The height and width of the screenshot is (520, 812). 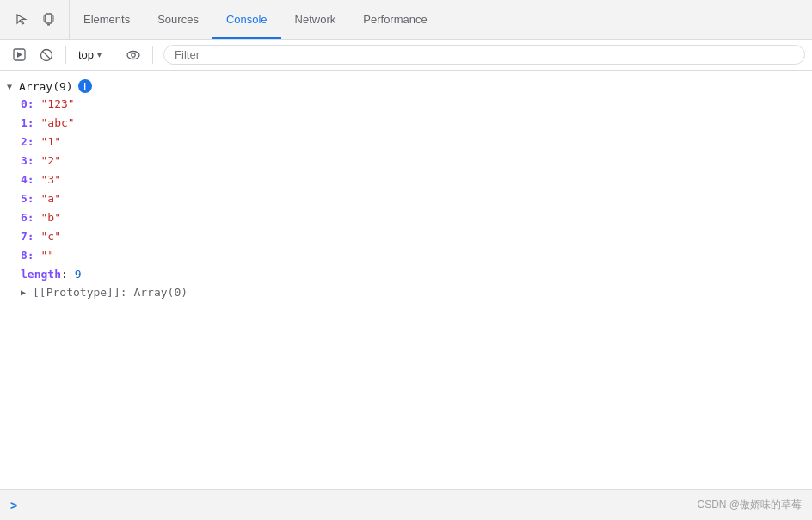 What do you see at coordinates (247, 19) in the screenshot?
I see `tab-console: Console` at bounding box center [247, 19].